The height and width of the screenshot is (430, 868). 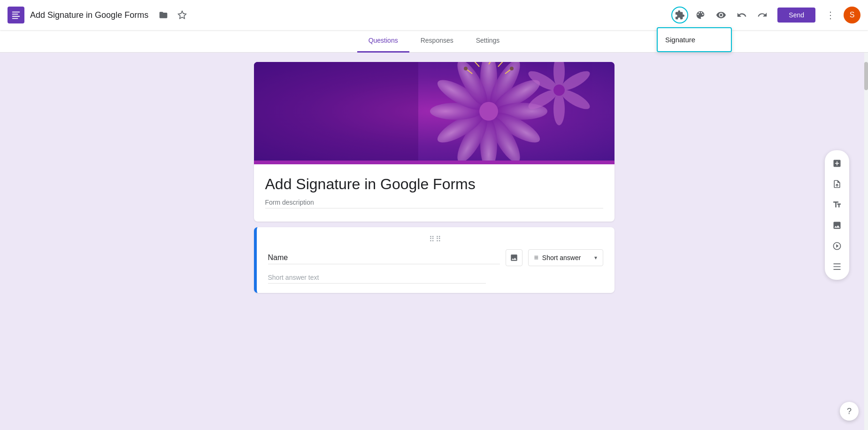 I want to click on document-title: Add Signature in Google Forms, so click(x=89, y=15).